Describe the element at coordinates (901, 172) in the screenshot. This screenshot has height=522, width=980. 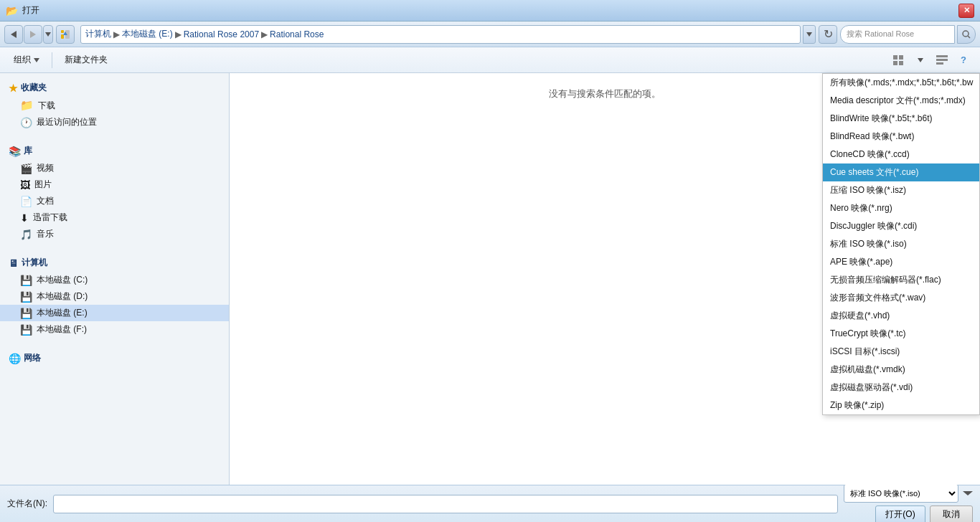
I see `dropdown-item-5: Cue sheets 文件(*.cue)` at that location.